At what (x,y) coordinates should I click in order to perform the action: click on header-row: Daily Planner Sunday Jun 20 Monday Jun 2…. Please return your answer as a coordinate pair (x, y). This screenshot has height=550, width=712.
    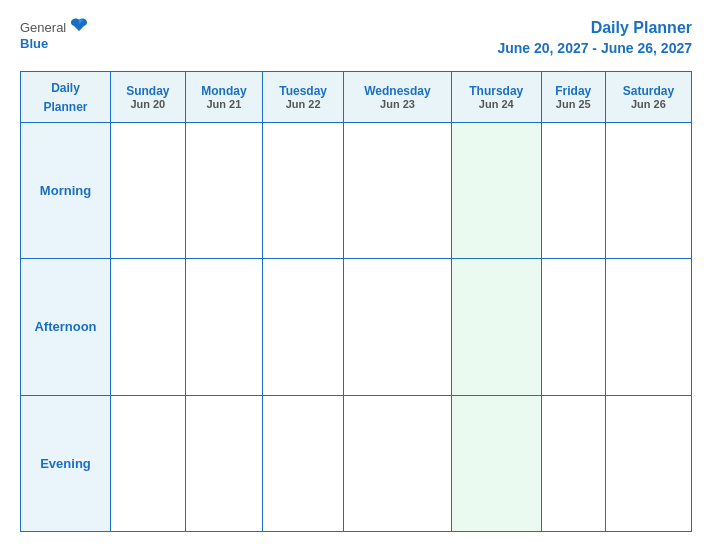
    Looking at the image, I should click on (356, 96).